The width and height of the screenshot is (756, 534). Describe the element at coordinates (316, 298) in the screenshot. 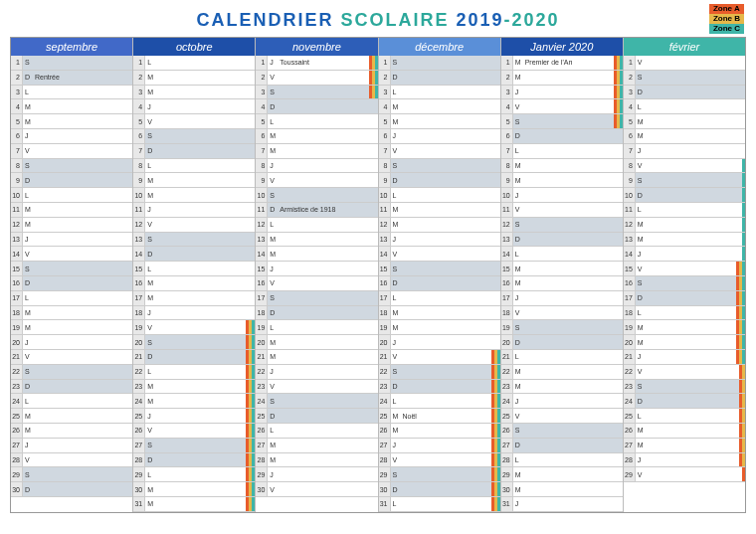

I see `day-row: 17S` at that location.